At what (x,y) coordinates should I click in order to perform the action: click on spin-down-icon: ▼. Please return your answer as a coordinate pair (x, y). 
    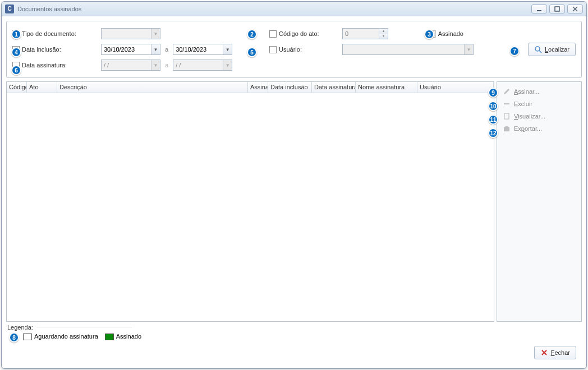
    Looking at the image, I should click on (384, 36).